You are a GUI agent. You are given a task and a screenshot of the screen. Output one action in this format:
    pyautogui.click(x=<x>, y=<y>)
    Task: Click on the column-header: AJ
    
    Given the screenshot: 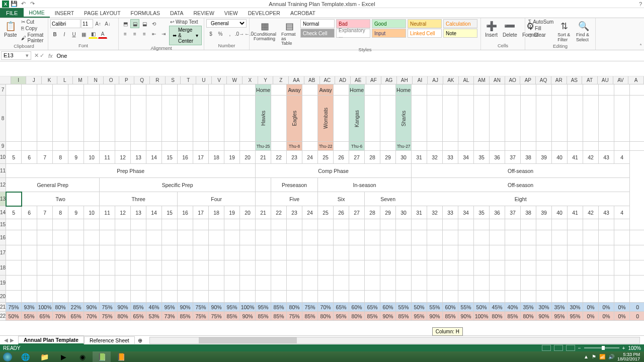 What is the action you would take?
    pyautogui.click(x=436, y=80)
    